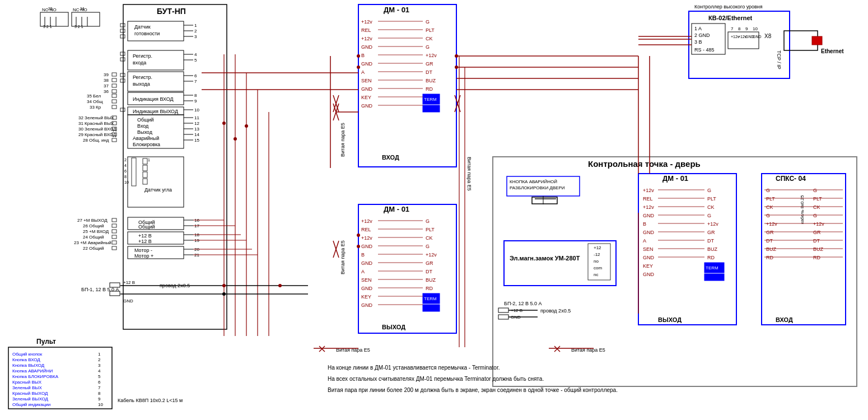 The height and width of the screenshot is (420, 868). I want to click on svg-text: 36, so click(106, 92).